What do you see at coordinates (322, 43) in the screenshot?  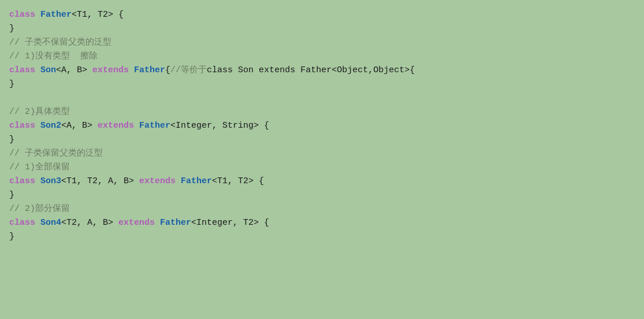 I see `line-3: // 子类不保留父类的泛型` at bounding box center [322, 43].